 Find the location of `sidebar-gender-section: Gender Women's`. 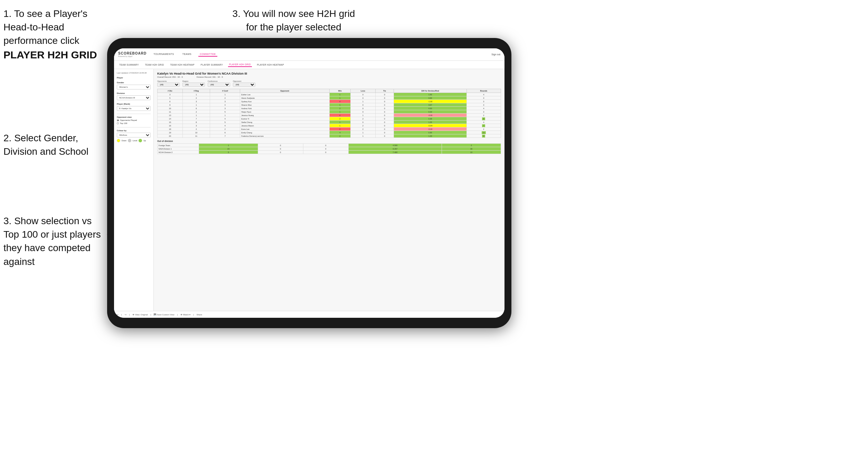

sidebar-gender-section: Gender Women's is located at coordinates (134, 86).